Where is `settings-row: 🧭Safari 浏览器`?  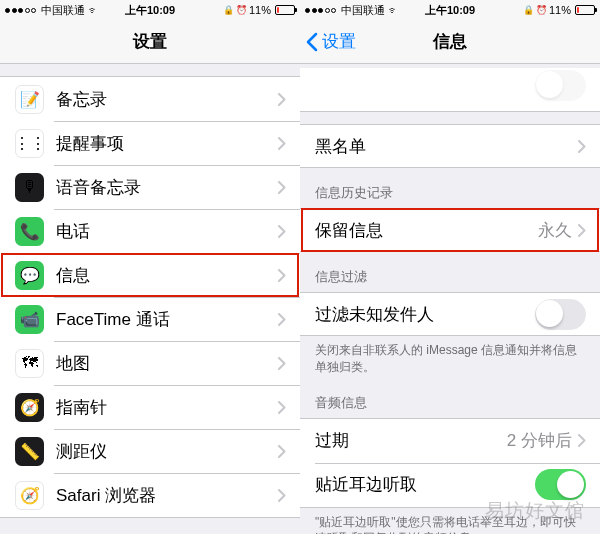
settings-row: 🧭Safari 浏览器 is located at coordinates (150, 495).